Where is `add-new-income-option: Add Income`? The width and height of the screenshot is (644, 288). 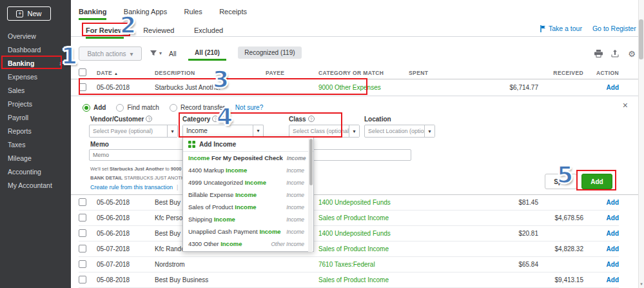 add-new-income-option: Add Income is located at coordinates (248, 145).